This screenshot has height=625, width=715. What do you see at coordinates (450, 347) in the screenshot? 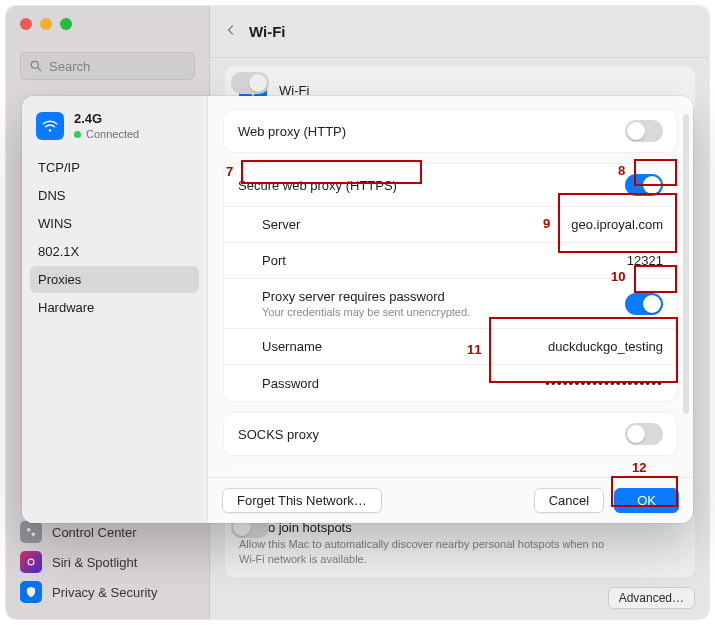
I see `username-row: Username duckduckgo_testing` at bounding box center [450, 347].